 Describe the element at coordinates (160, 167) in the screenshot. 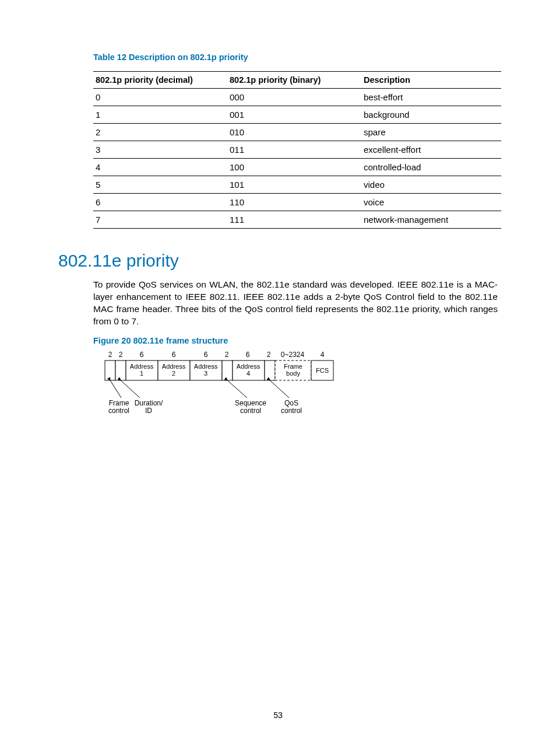

I see `cell: 4` at that location.